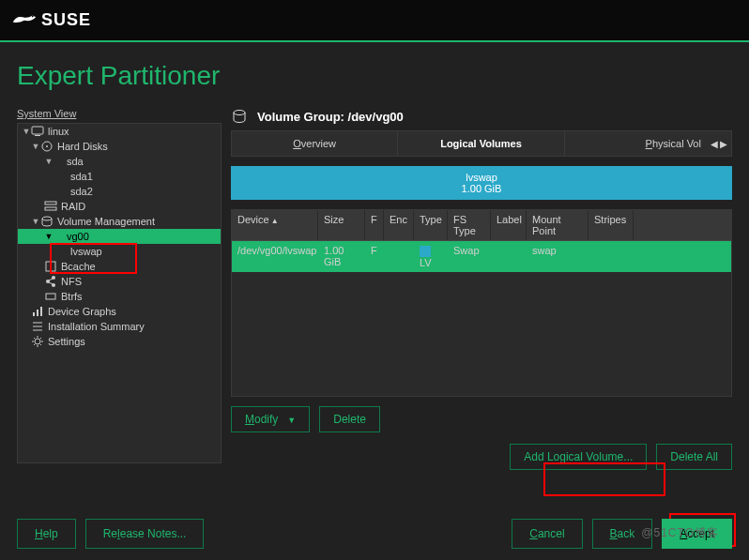  What do you see at coordinates (374, 225) in the screenshot?
I see `col-f: F` at bounding box center [374, 225].